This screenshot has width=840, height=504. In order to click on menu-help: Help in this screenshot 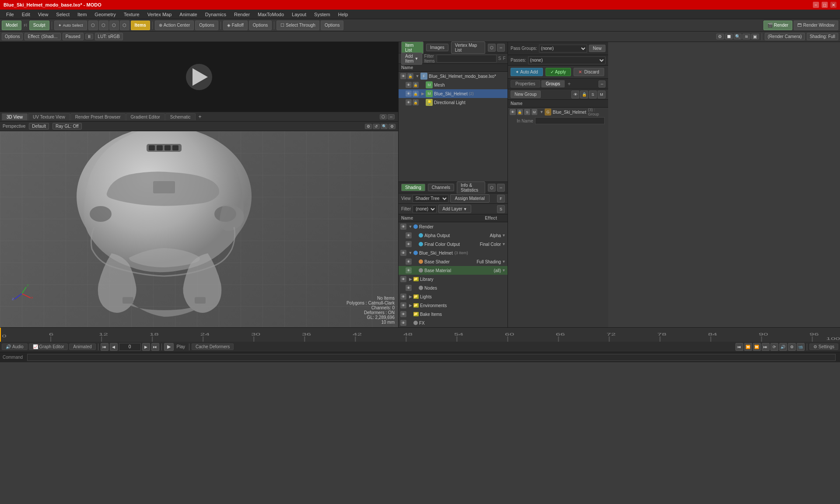, I will do `click(343, 14)`.